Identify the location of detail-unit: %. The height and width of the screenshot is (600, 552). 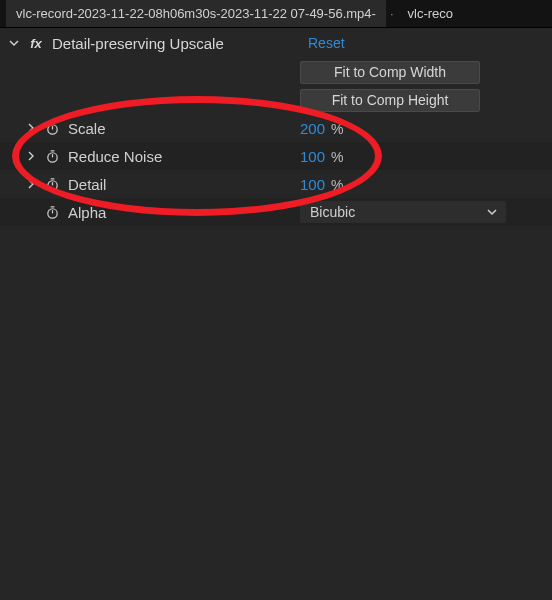
(337, 185).